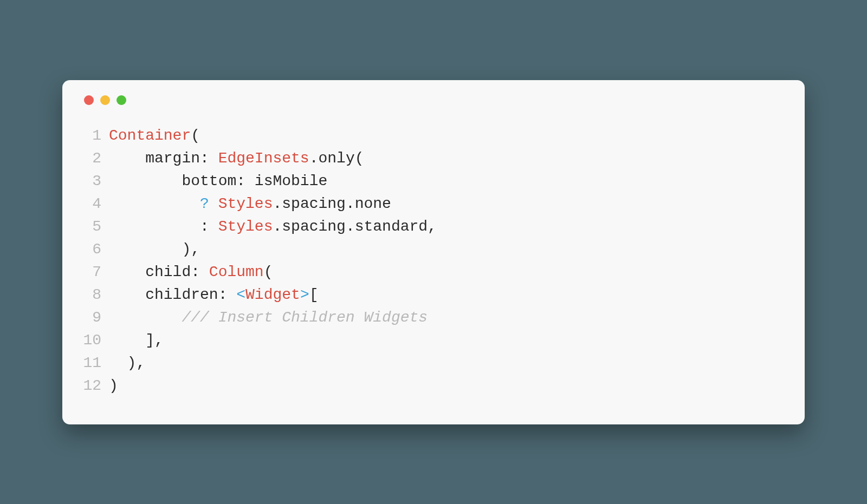 The width and height of the screenshot is (867, 504). I want to click on code-token: margin:, so click(164, 158).